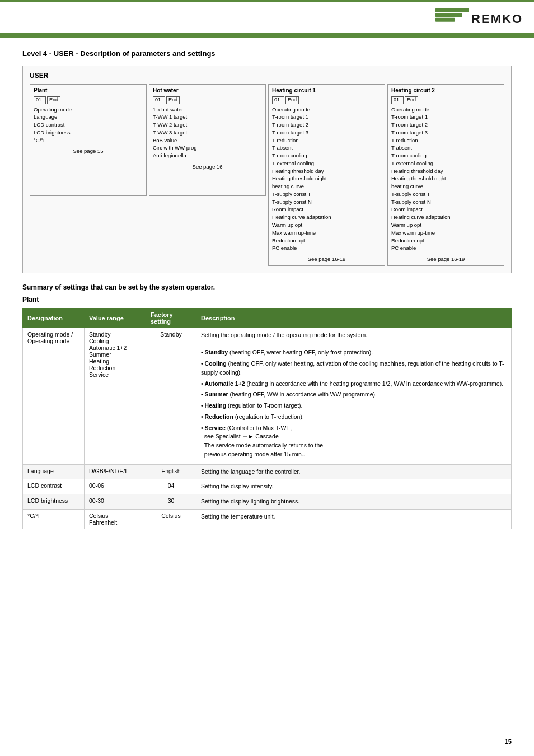 The image size is (534, 756). What do you see at coordinates (446, 164) in the screenshot?
I see `hc2-item-8: T-external cooling` at bounding box center [446, 164].